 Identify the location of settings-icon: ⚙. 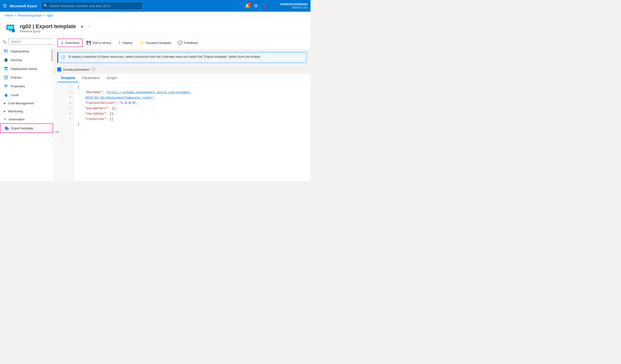
(256, 6).